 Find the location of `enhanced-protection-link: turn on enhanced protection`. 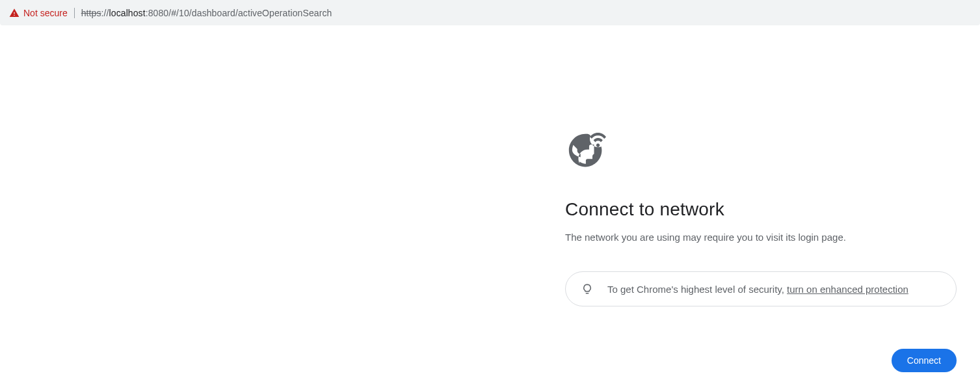

enhanced-protection-link: turn on enhanced protection is located at coordinates (848, 289).